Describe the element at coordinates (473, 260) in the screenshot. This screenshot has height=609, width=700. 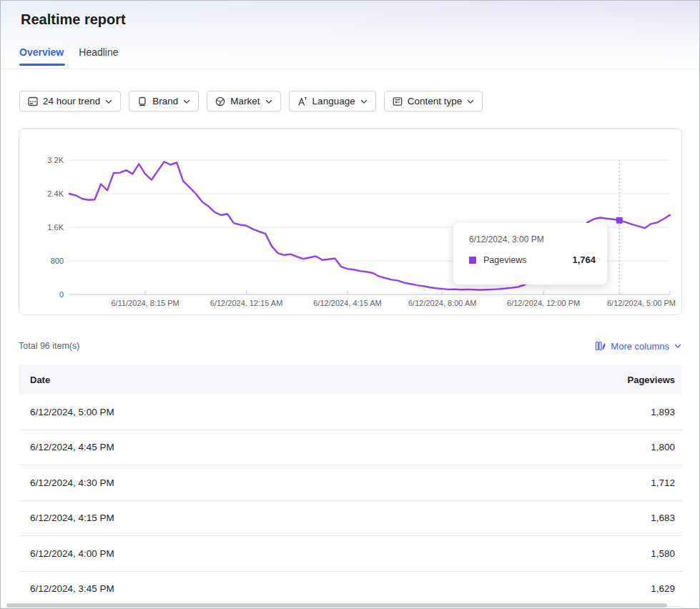
I see `series-swatch` at that location.